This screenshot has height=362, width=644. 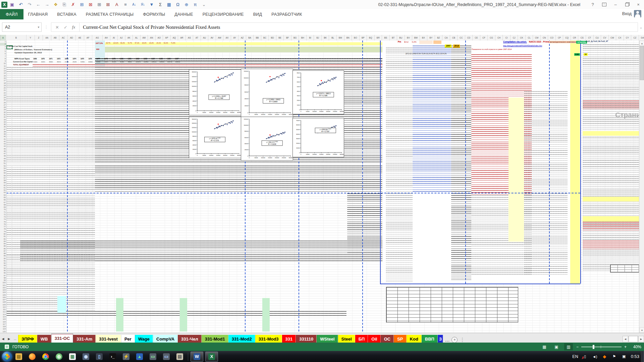 I want to click on hscroll-left-icon: ◀, so click(x=625, y=339).